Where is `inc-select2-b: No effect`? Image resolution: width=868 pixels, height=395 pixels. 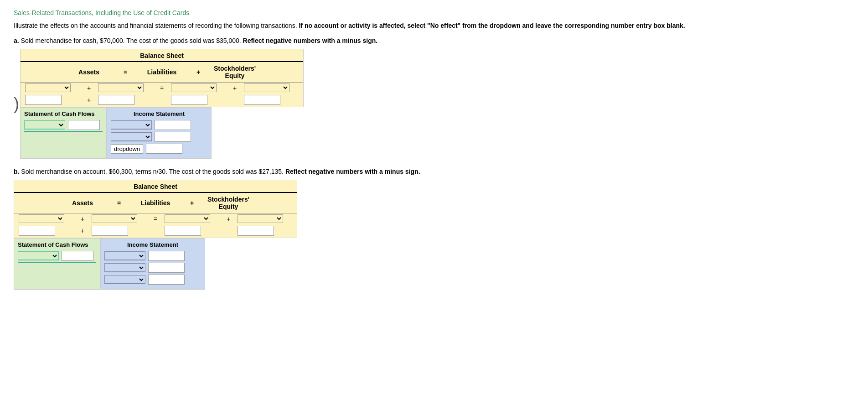 inc-select2-b: No effect is located at coordinates (125, 268).